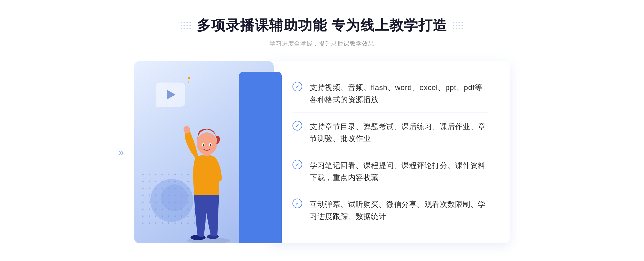 The image size is (644, 261). Describe the element at coordinates (322, 32) in the screenshot. I see `header-section: 多项录播课辅助功能 专为线上教学打造 学习进度全掌握，提升录播课教学效果` at that location.